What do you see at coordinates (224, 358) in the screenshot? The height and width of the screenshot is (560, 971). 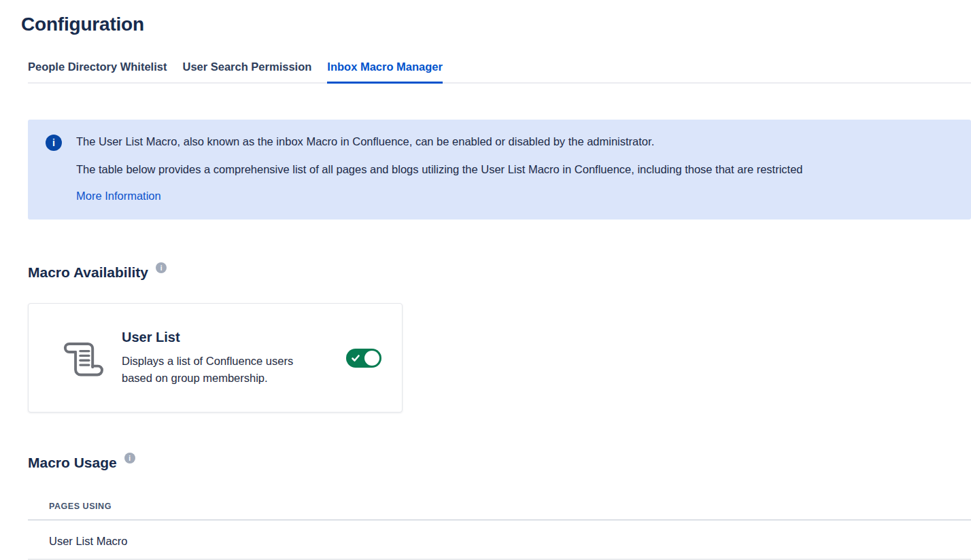 I see `macro-card-body: User List Displays a list of Confluence …` at bounding box center [224, 358].